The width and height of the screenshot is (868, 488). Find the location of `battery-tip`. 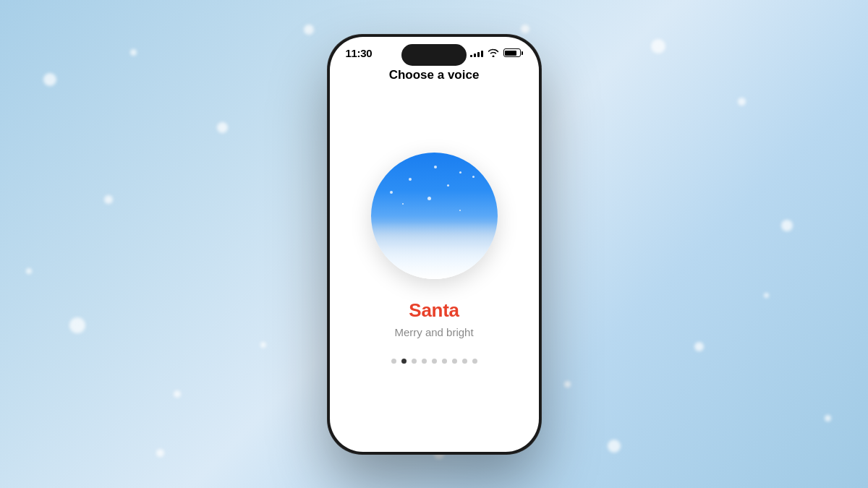

battery-tip is located at coordinates (522, 53).